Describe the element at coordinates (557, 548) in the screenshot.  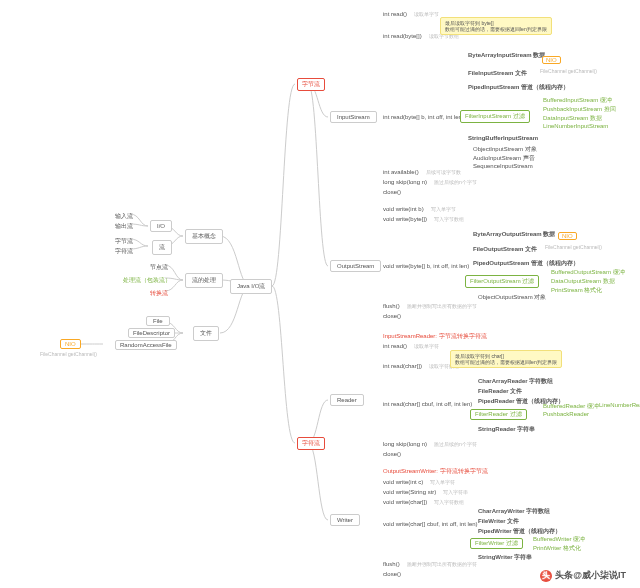
I see `wr-fil-print: PrintWriter 格式化` at that location.